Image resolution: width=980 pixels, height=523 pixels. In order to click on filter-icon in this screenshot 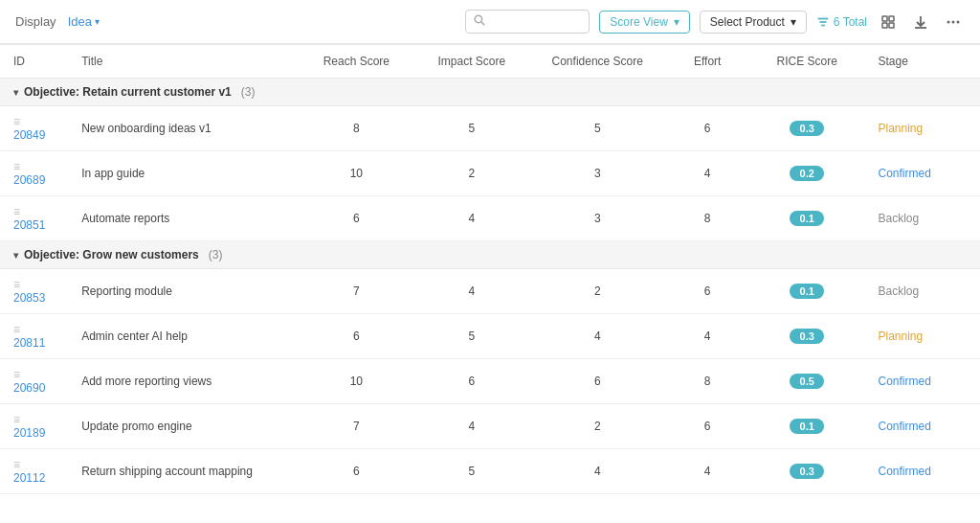, I will do `click(823, 22)`.